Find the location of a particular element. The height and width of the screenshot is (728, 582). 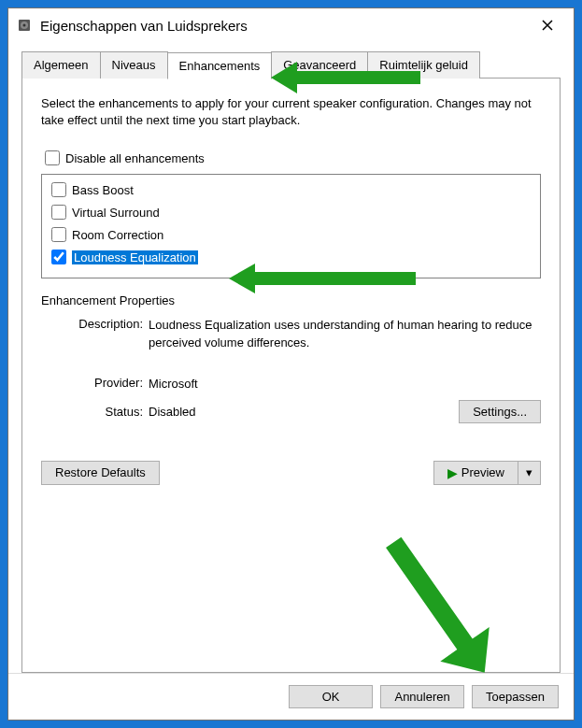

titlebar: Eigenschappen van Luidsprekers is located at coordinates (291, 25).